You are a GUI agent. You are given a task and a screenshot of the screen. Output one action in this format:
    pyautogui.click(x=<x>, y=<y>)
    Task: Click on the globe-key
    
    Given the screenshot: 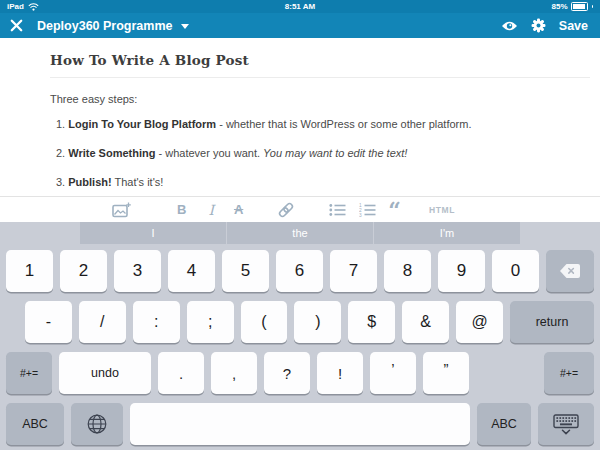 What is the action you would take?
    pyautogui.click(x=97, y=424)
    